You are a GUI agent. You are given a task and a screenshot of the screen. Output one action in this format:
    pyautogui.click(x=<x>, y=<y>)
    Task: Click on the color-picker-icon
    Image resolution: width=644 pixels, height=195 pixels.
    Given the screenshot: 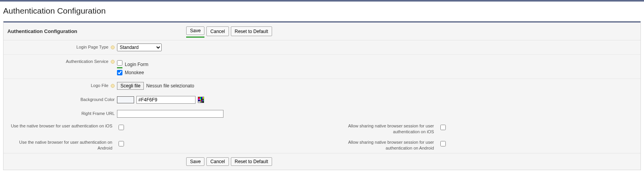 What is the action you would take?
    pyautogui.click(x=201, y=100)
    